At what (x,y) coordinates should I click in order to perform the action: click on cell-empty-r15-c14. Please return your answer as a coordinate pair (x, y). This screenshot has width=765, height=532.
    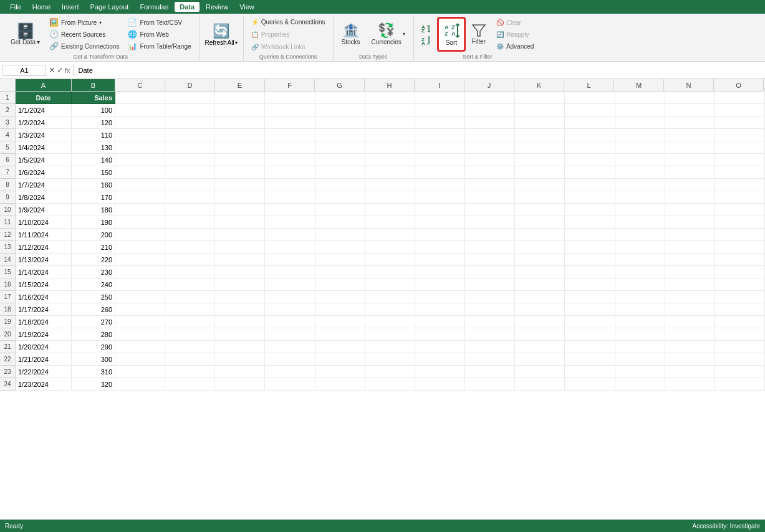
    Looking at the image, I should click on (690, 272).